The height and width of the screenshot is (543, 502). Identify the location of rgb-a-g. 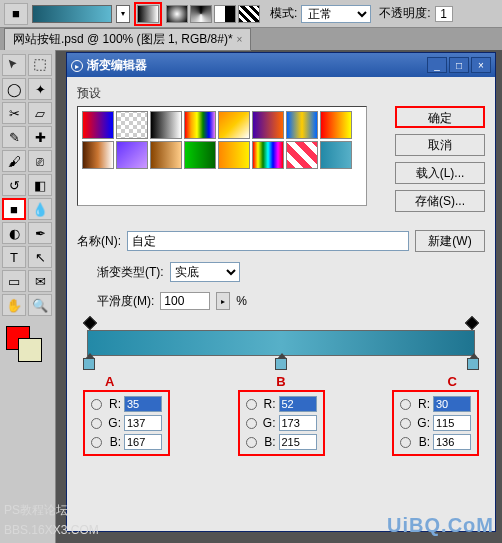
(143, 423).